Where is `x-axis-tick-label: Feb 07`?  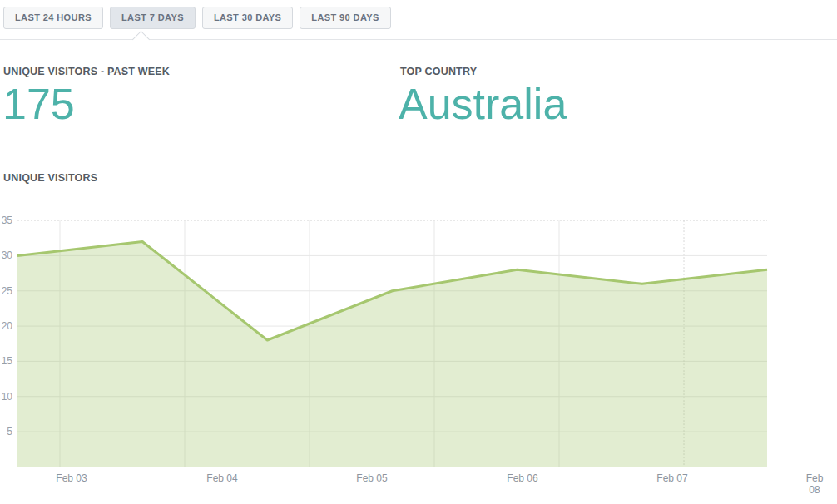 x-axis-tick-label: Feb 07 is located at coordinates (672, 479).